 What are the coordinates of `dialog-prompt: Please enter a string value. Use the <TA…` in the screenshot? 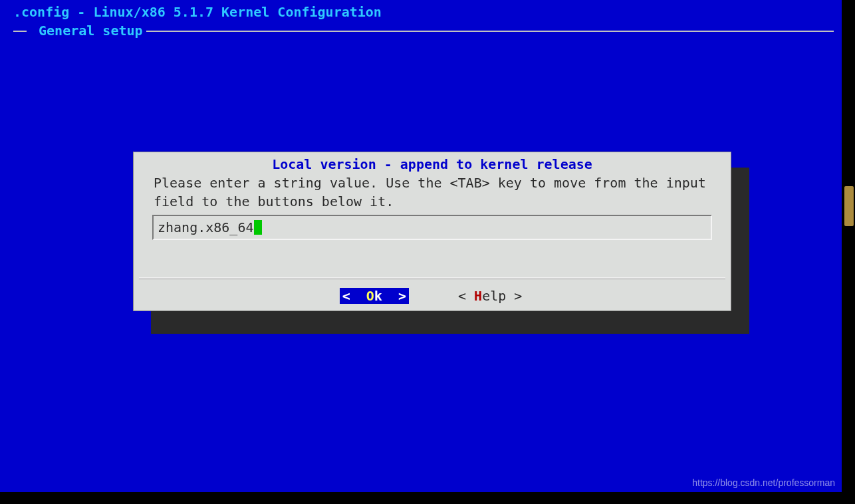 It's located at (432, 192).